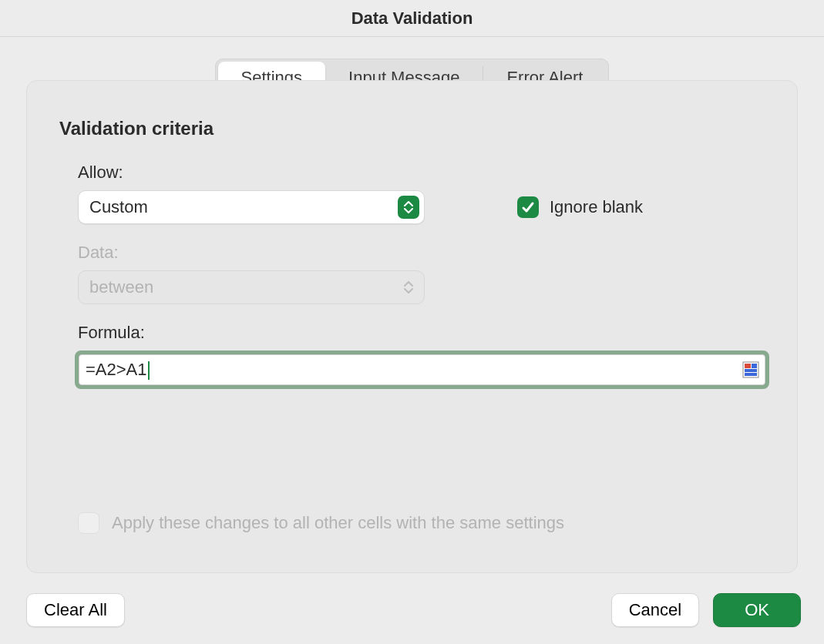 The width and height of the screenshot is (824, 644). I want to click on apply-all-label: Apply these changes to all other cells w…, so click(338, 523).